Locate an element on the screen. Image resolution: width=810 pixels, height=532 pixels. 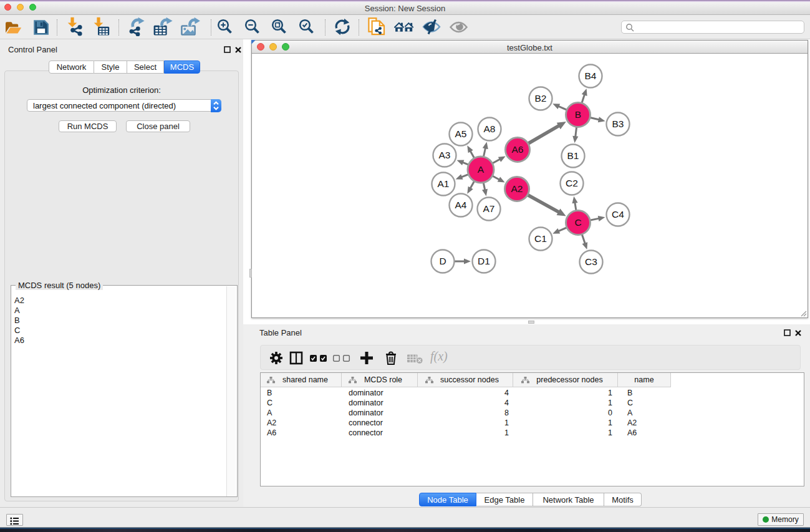
svg-text: D1 is located at coordinates (484, 261).